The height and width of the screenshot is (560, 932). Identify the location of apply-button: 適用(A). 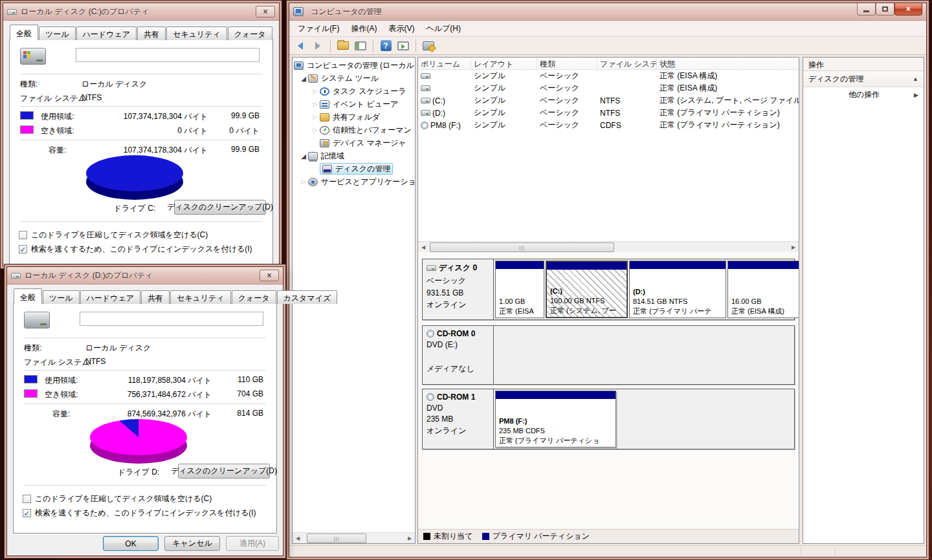
(252, 543).